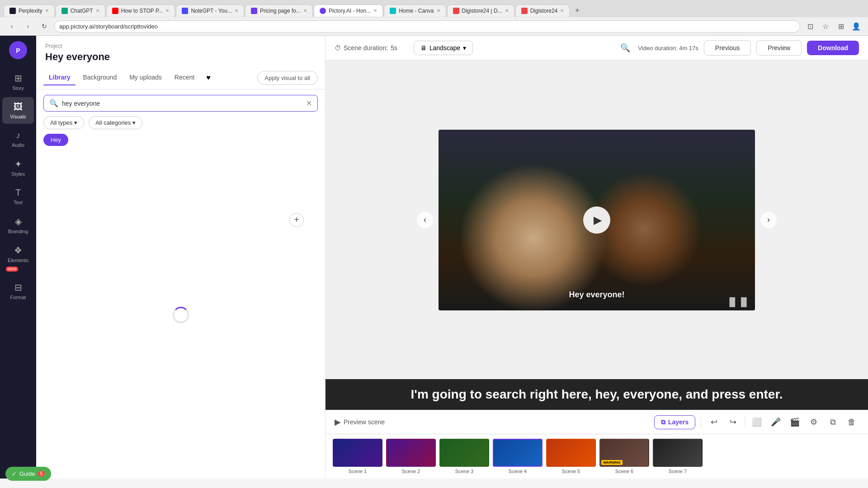  What do you see at coordinates (833, 48) in the screenshot?
I see `download-button: Download` at bounding box center [833, 48].